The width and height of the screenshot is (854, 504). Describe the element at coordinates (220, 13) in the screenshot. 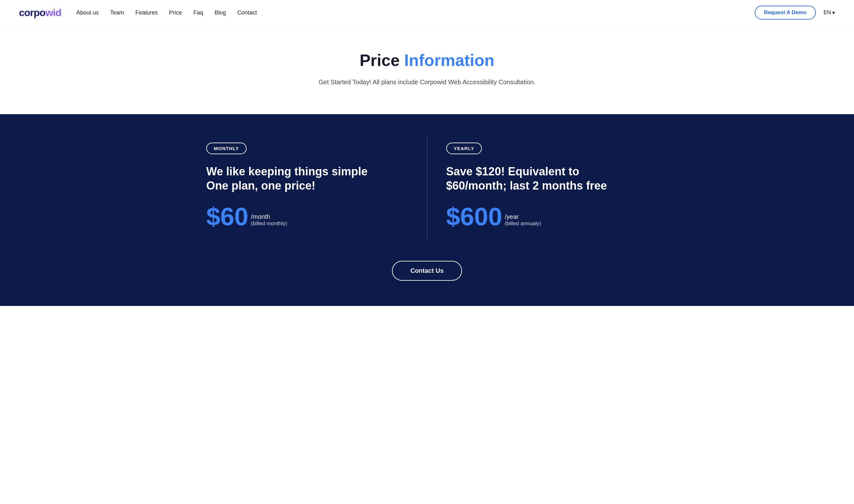

I see `nav-item-blog: Blog` at that location.